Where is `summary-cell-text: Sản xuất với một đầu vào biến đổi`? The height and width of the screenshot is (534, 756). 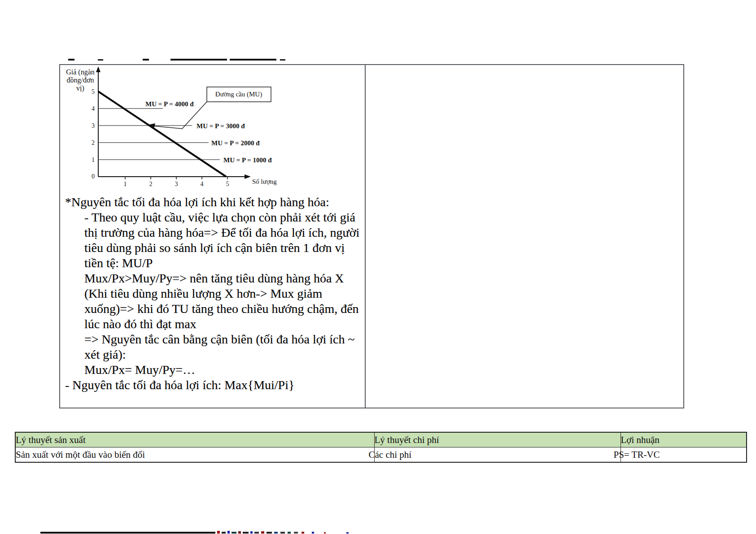 summary-cell-text: Sản xuất với một đầu vào biến đổi is located at coordinates (80, 455).